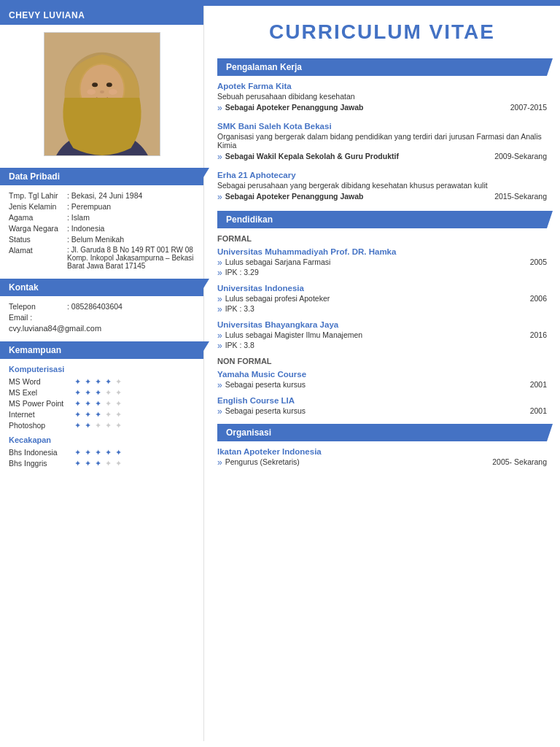 The image size is (560, 747). Describe the element at coordinates (42, 382) in the screenshot. I see `skill-msword-label: MS Word` at that location.